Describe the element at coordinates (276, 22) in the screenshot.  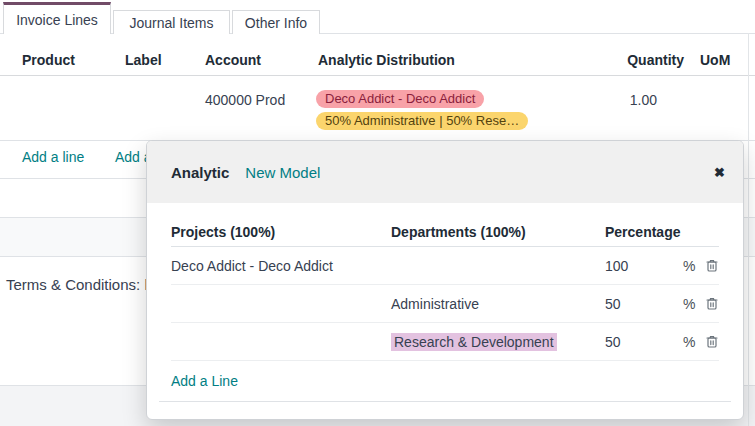
I see `tab-other-info: Other Info` at that location.